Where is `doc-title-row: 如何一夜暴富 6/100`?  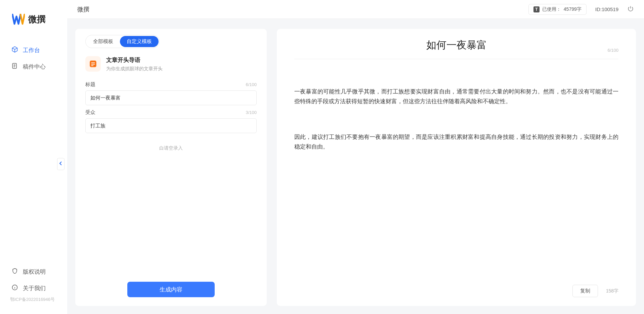 doc-title-row: 如何一夜暴富 6/100 is located at coordinates (456, 49).